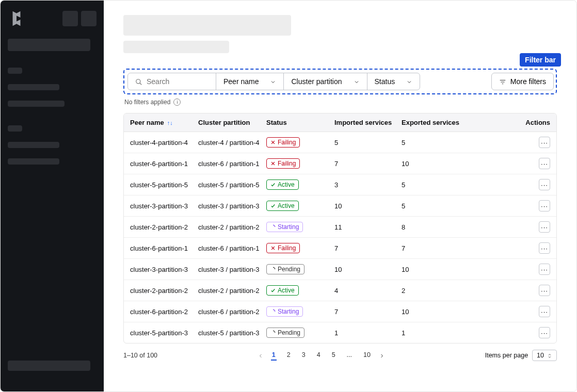 This screenshot has width=577, height=392. Describe the element at coordinates (250, 81) in the screenshot. I see `filter-peer-name-dropdown: Peer name` at that location.